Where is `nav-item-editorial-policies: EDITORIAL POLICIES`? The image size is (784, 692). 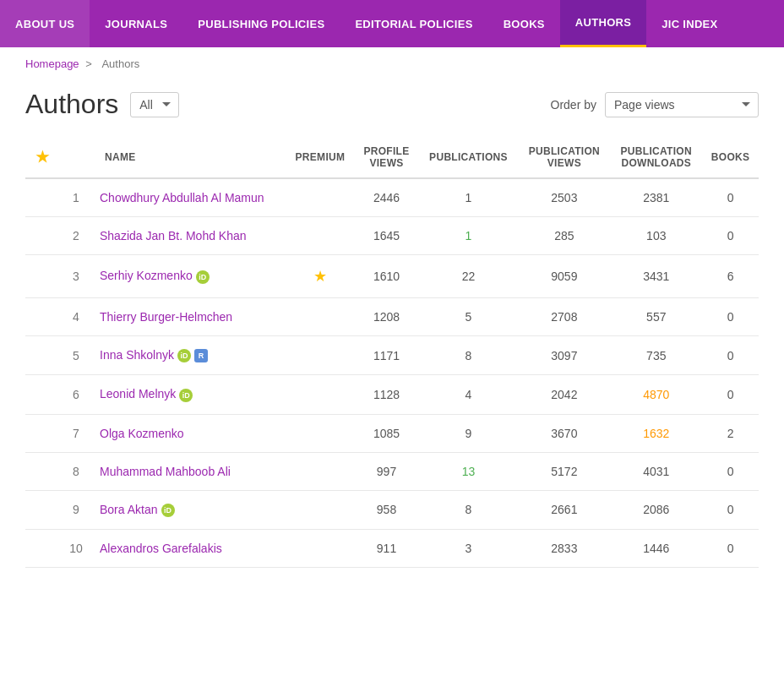 nav-item-editorial-policies: EDITORIAL POLICIES is located at coordinates (414, 24).